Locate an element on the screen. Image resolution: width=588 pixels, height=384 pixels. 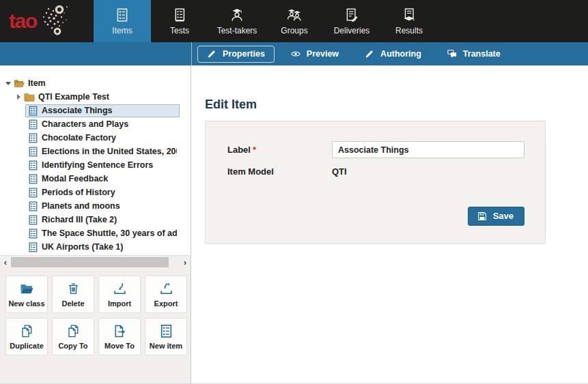
expander-expand-icon is located at coordinates (19, 97).